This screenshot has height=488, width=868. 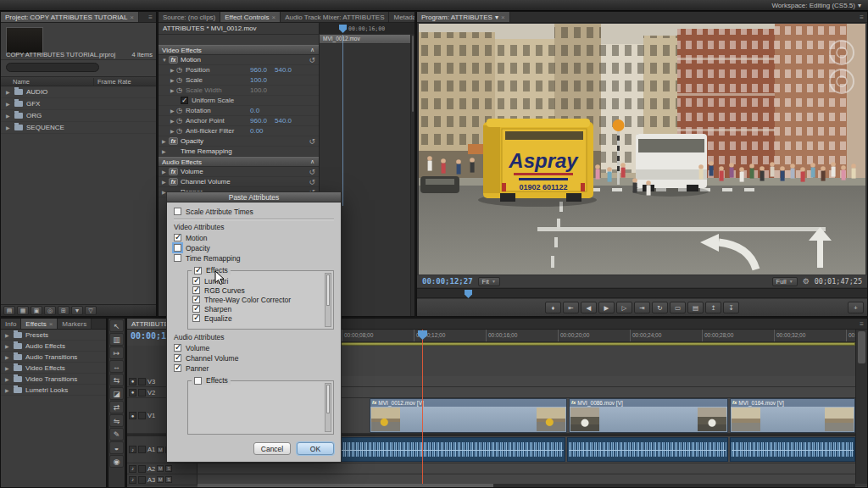 I want to click on new-bin-button: ⊞, so click(x=64, y=310).